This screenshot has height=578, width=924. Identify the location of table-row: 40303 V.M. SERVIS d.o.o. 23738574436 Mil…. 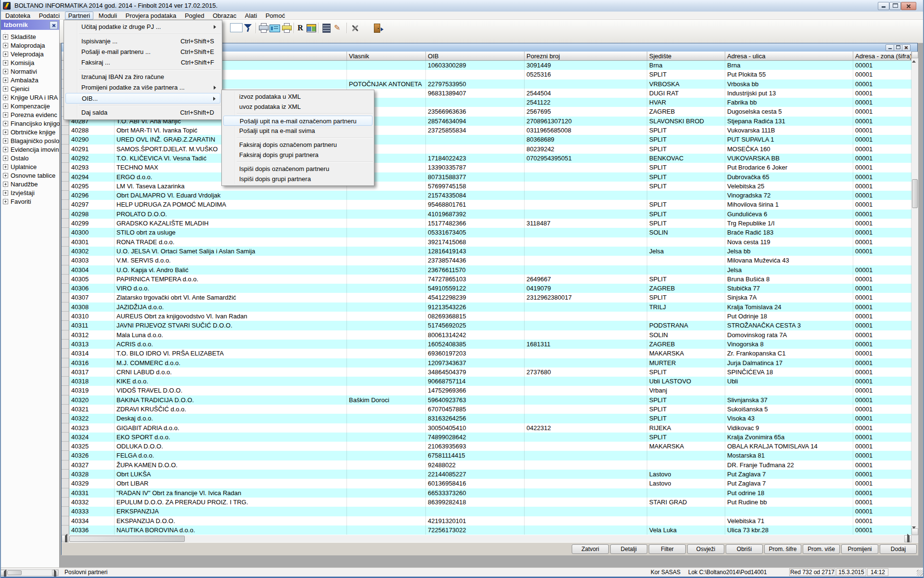
(487, 260).